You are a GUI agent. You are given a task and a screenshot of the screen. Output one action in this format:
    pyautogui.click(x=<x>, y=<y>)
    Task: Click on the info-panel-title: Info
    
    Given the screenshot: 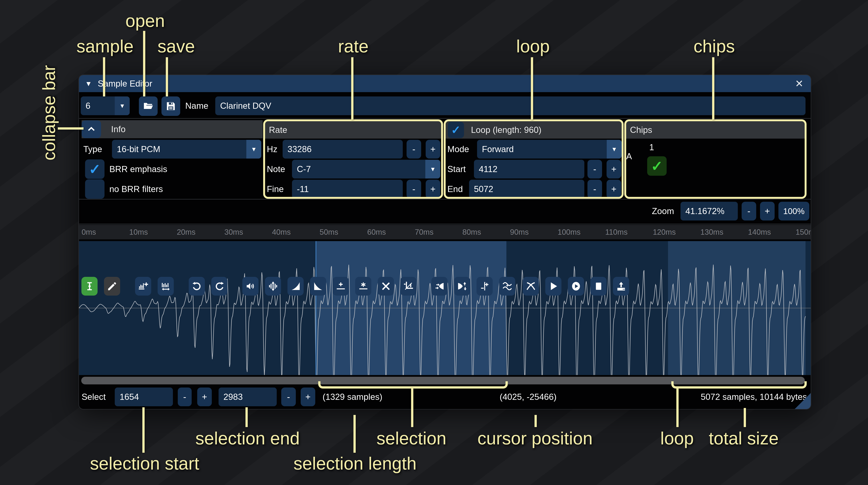 What is the action you would take?
    pyautogui.click(x=118, y=129)
    